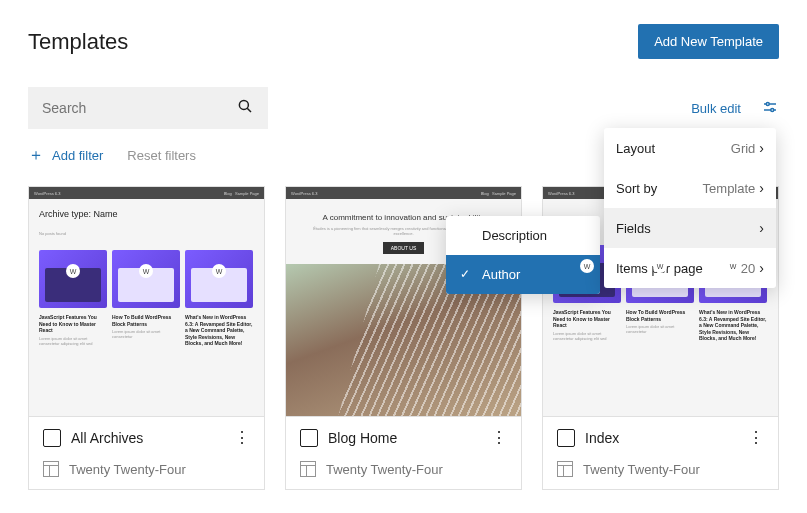 The image size is (807, 513). What do you see at coordinates (362, 438) in the screenshot?
I see `template-name: Blog Home` at bounding box center [362, 438].